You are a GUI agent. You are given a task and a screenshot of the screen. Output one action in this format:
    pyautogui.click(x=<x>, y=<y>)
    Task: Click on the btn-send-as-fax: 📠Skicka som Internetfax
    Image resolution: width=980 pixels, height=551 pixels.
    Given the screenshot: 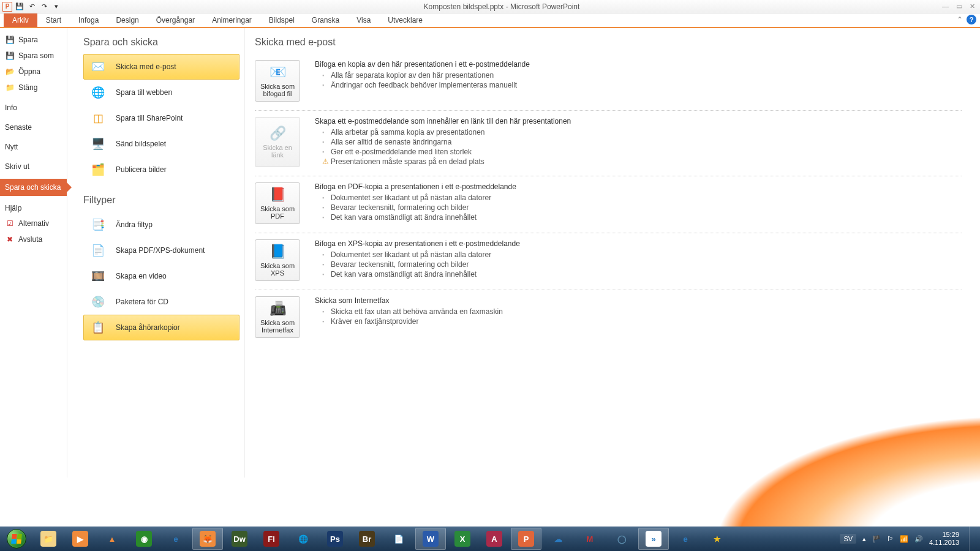 What is the action you would take?
    pyautogui.click(x=277, y=317)
    